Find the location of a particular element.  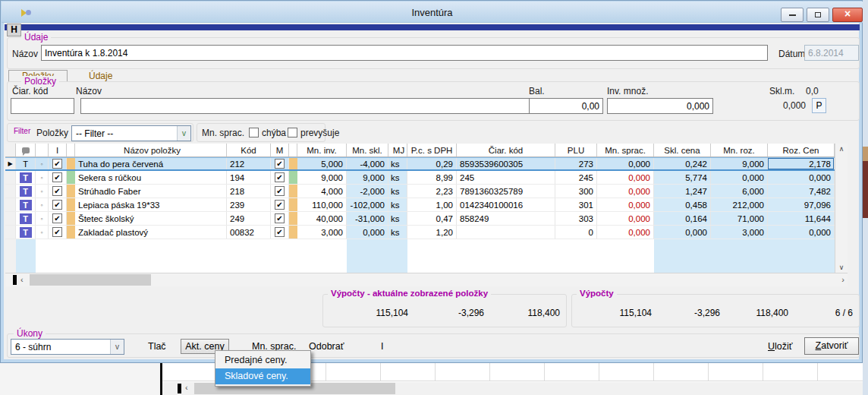

column-header-mj: MJ is located at coordinates (398, 150).